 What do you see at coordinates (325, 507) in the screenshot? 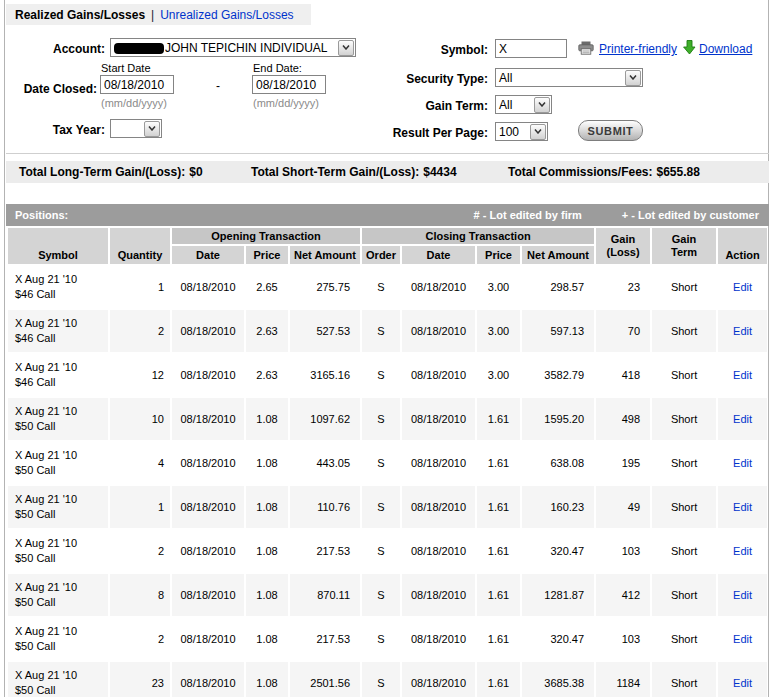
I see `cell-opening-net-amount: 110.76` at bounding box center [325, 507].